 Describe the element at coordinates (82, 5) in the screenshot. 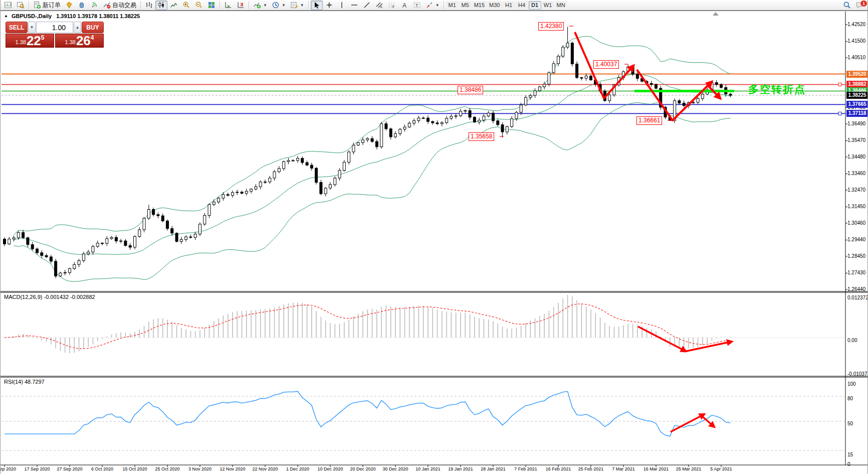

I see `market-button` at that location.